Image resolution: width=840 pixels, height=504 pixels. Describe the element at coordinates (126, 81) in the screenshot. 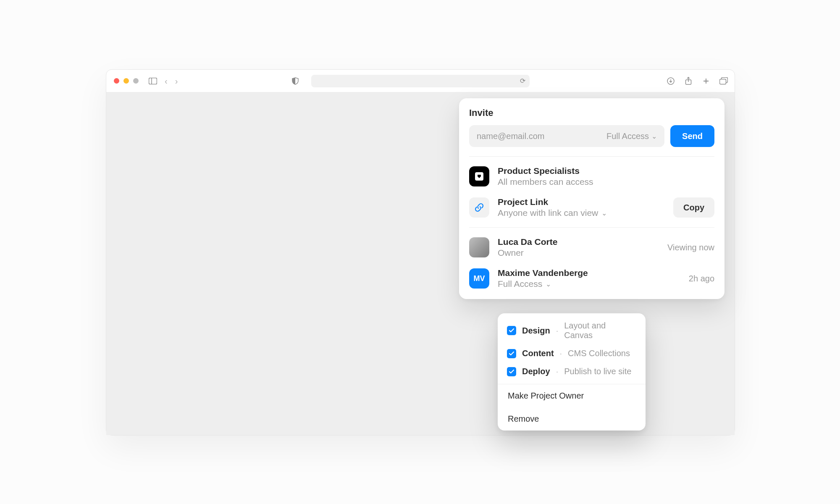

I see `window-controls` at that location.